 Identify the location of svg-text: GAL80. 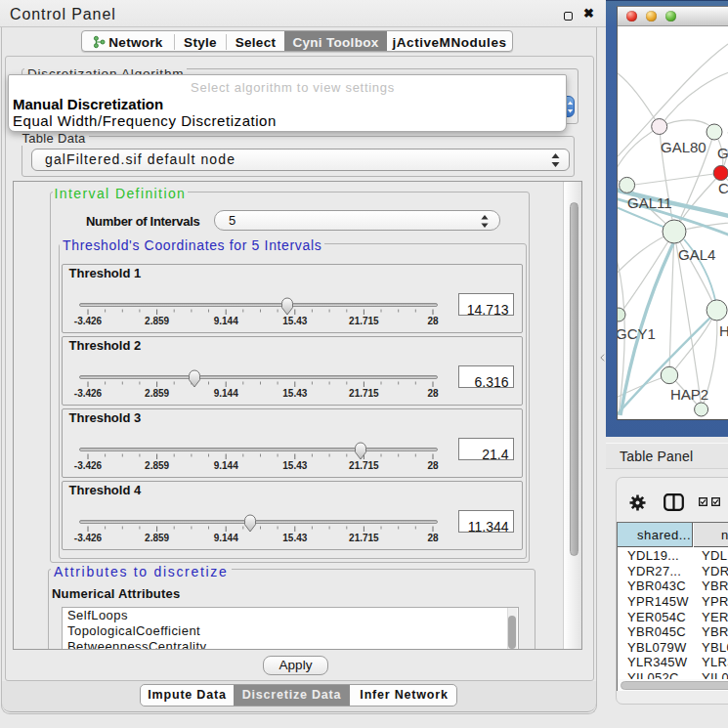
(684, 147).